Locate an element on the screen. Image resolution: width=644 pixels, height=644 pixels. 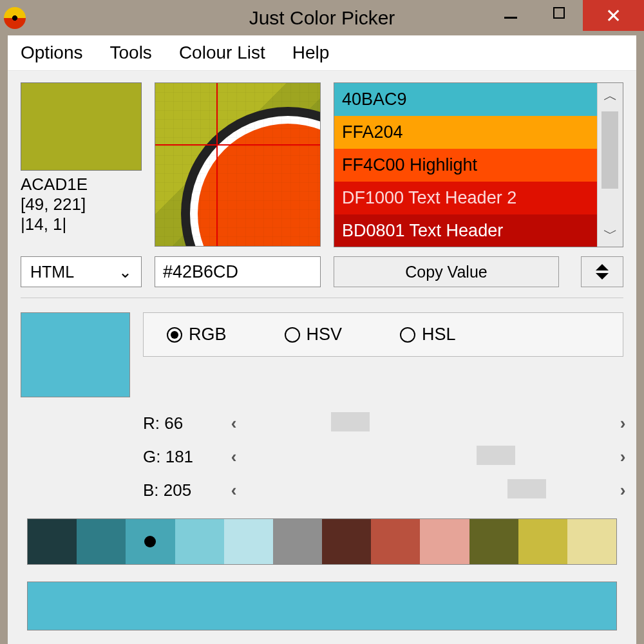
colour-list-item: 40BAC9 is located at coordinates (466, 99).